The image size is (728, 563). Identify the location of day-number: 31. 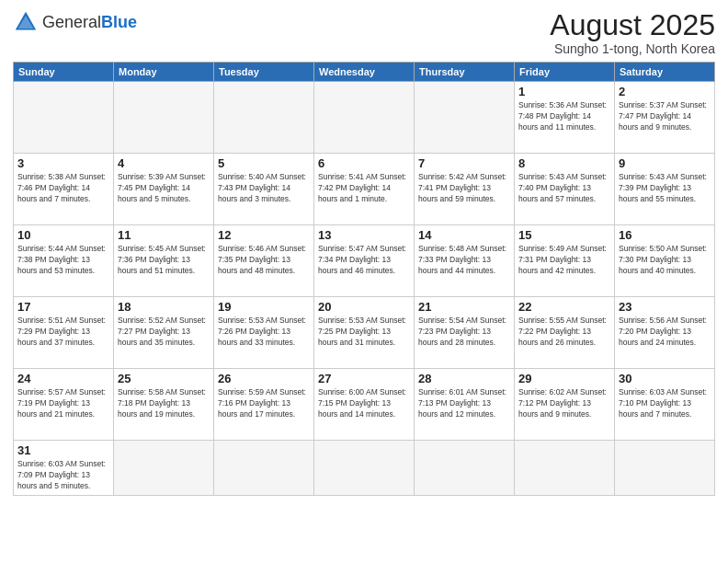
(63, 451).